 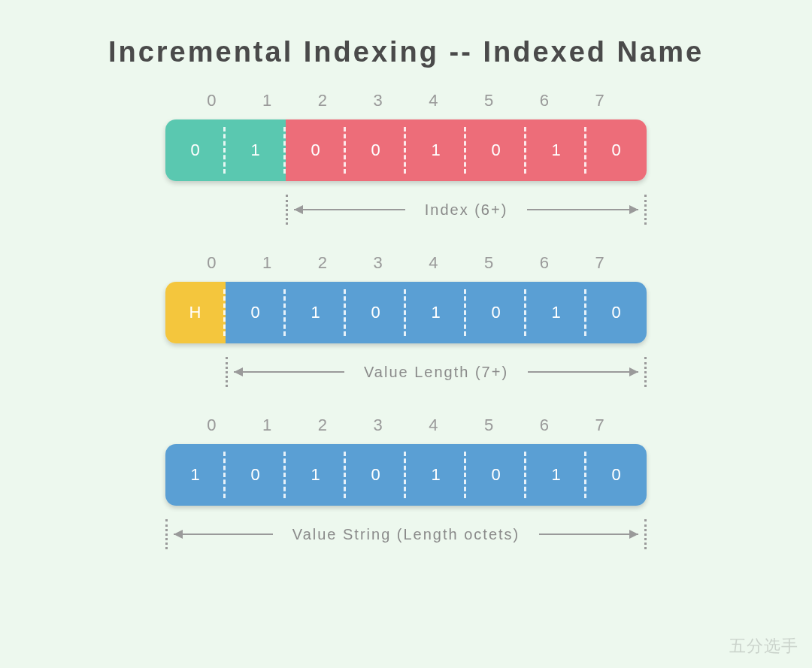 I want to click on byte-bar: H0101010, so click(x=406, y=313).